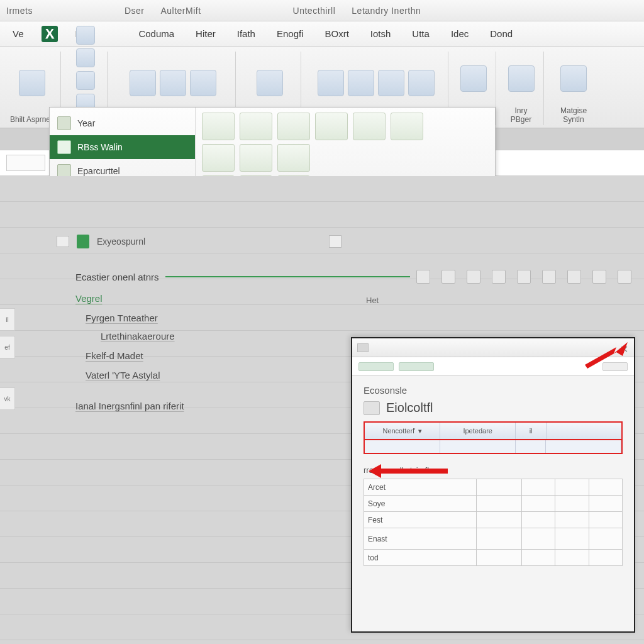  I want to click on tab: Ifath, so click(247, 34).